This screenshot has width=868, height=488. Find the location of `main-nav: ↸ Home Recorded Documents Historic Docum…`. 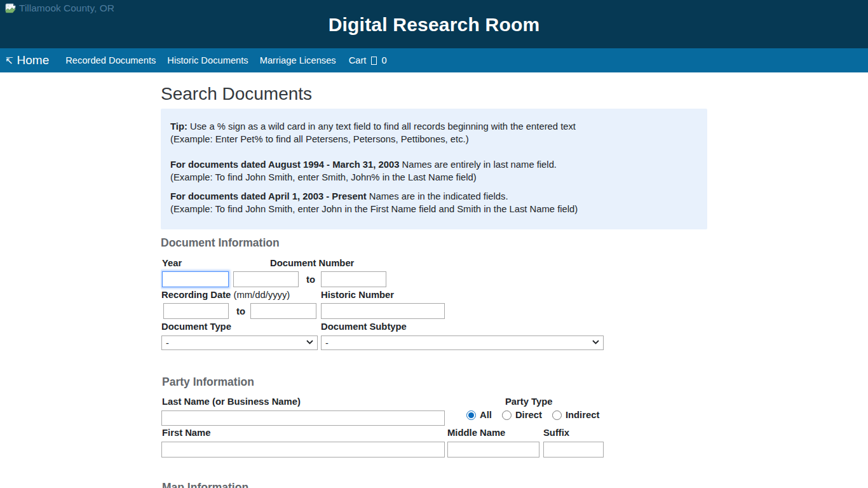

main-nav: ↸ Home Recorded Documents Historic Docum… is located at coordinates (434, 60).